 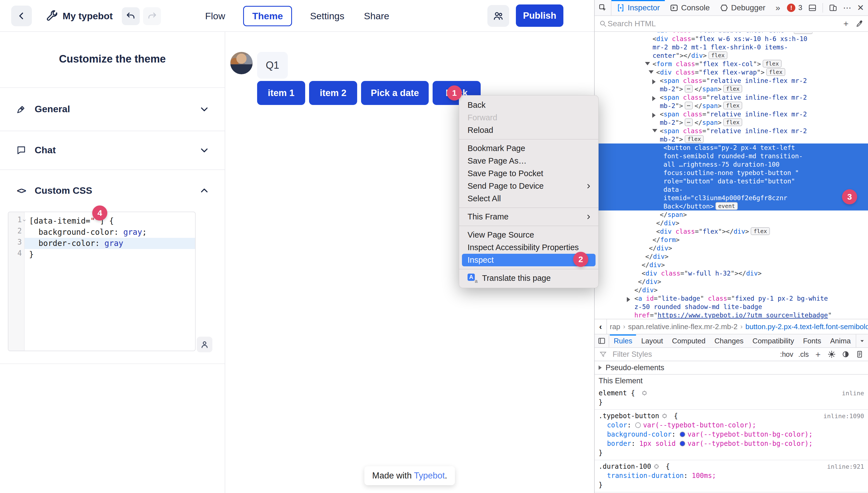 What do you see at coordinates (131, 16) in the screenshot?
I see `undo-button` at bounding box center [131, 16].